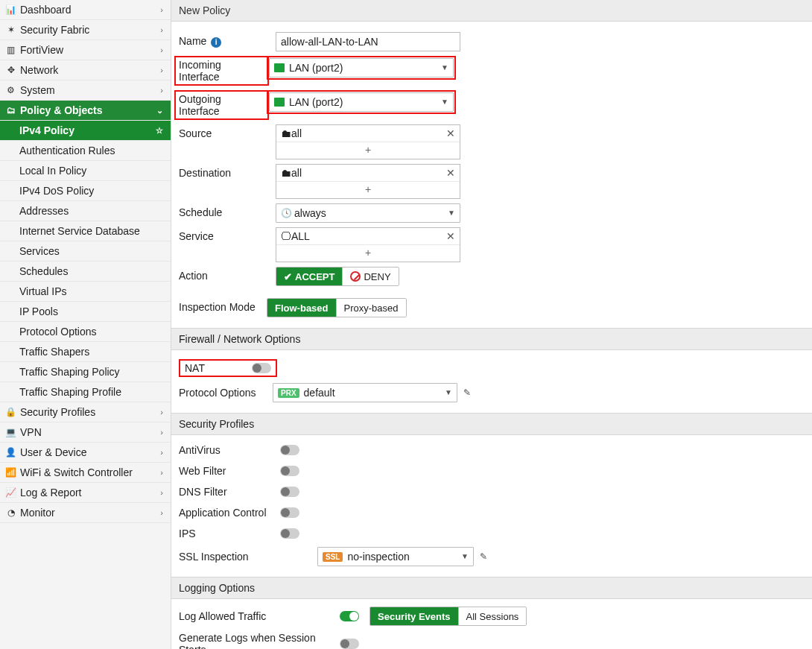 The image size is (812, 649). Describe the element at coordinates (355, 276) in the screenshot. I see `deny-icon` at that location.